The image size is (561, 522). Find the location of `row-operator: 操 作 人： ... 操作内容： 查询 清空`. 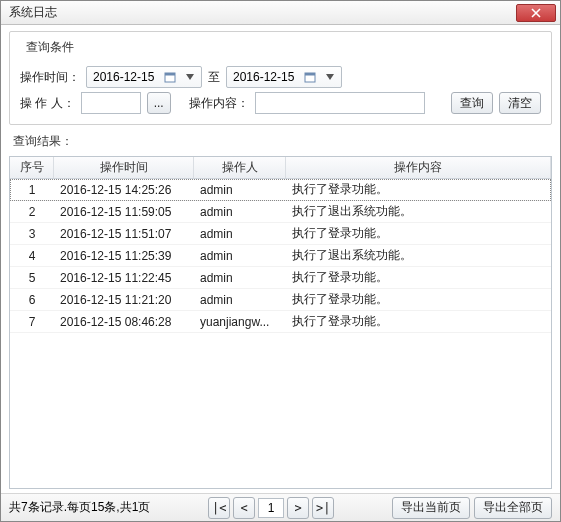

row-operator: 操 作 人： ... 操作内容： 查询 清空 is located at coordinates (280, 103).